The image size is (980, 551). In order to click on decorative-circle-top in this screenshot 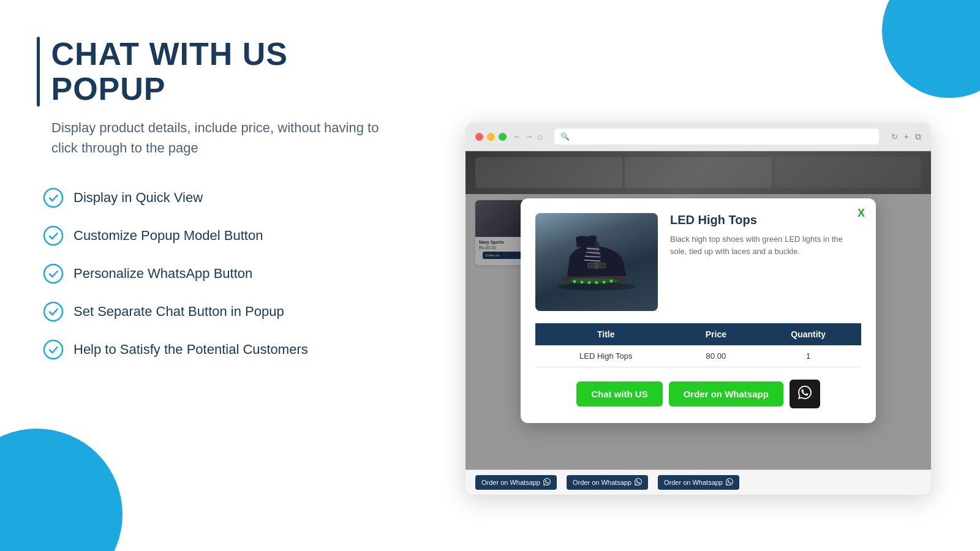, I will do `click(931, 49)`.